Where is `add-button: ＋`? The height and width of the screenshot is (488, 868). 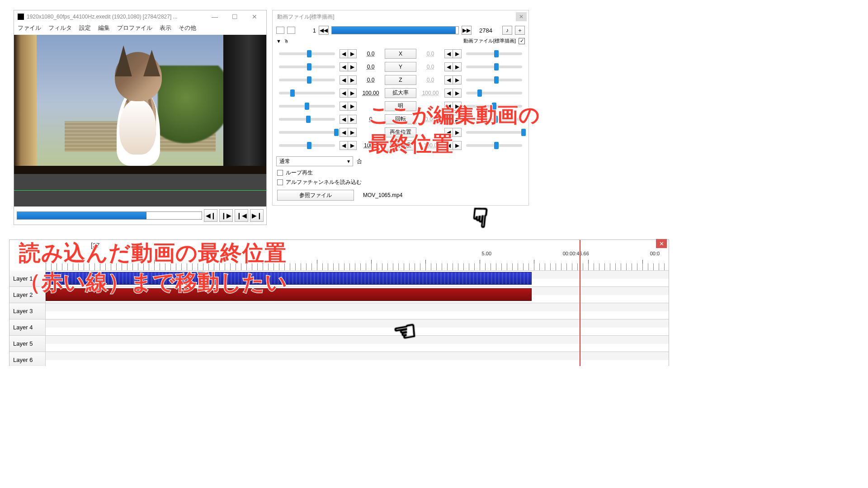
add-button: ＋ is located at coordinates (520, 30).